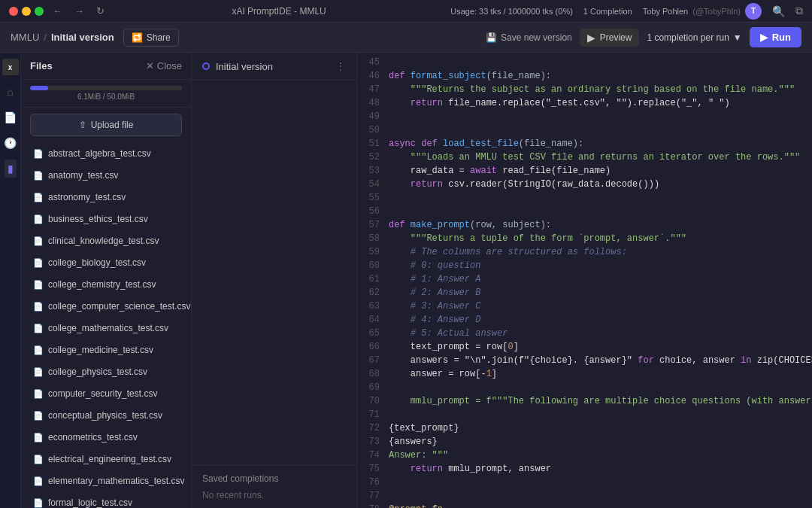 The image size is (812, 508). What do you see at coordinates (585, 293) in the screenshot?
I see `table-row: 62 # 2: Answer B` at bounding box center [585, 293].